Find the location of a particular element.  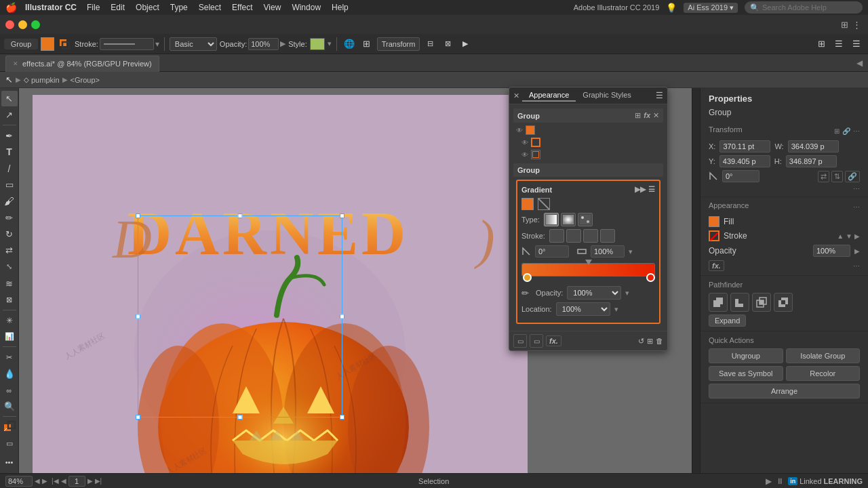

linear-gradient-btn is located at coordinates (551, 220).